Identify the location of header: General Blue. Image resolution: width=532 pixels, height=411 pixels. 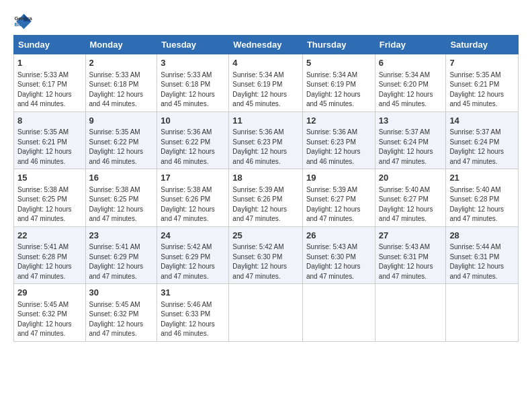
(266, 21).